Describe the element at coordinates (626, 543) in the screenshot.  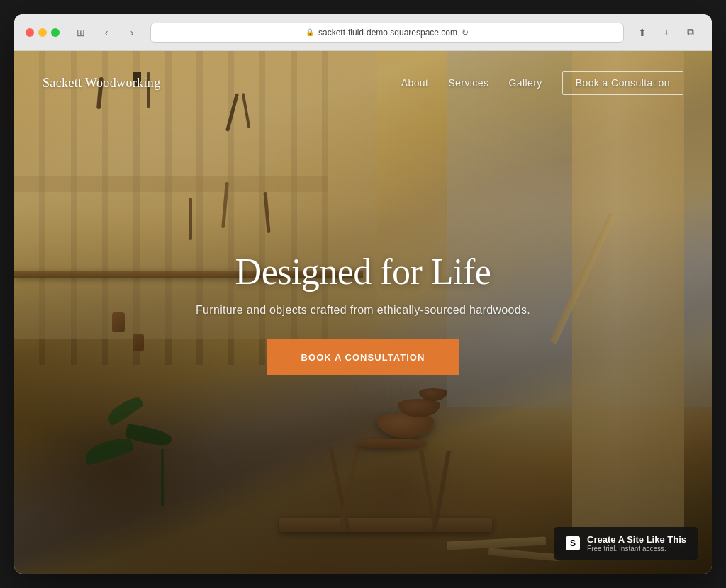
I see `squarespace-badge: S Create A Site Like This Free trial. In…` at that location.